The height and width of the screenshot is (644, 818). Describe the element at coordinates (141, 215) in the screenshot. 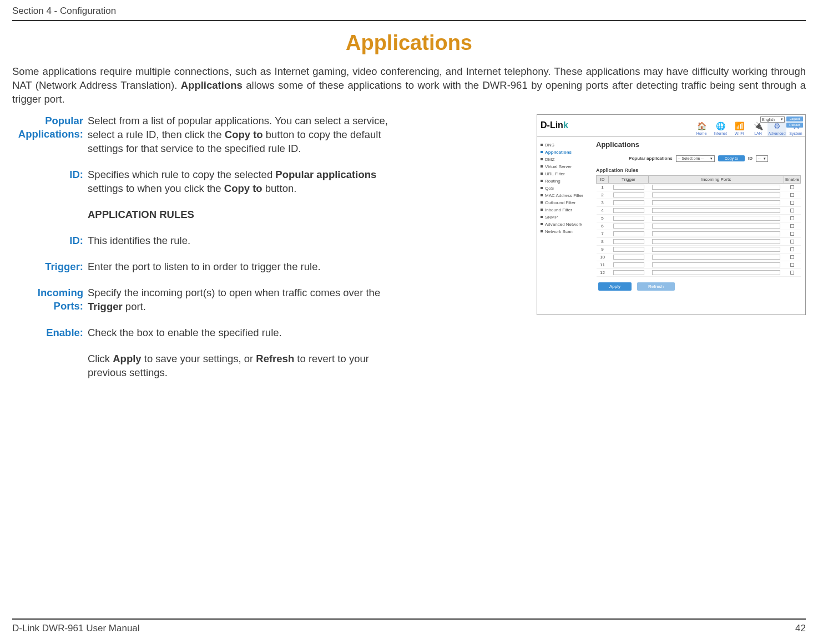

I see `def-sub-heading: APPLICATION RULES` at that location.